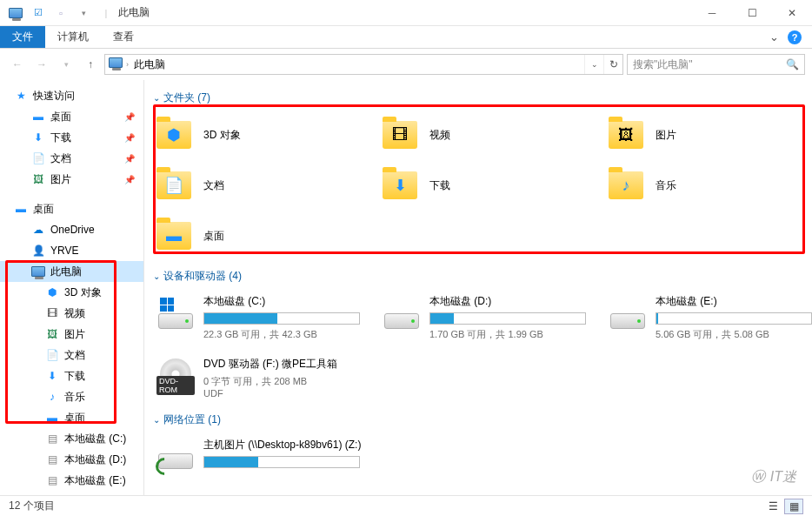 This screenshot has height=516, width=812. What do you see at coordinates (71, 230) in the screenshot?
I see `sidebar-item-onedrive: ☁OneDrive` at bounding box center [71, 230].